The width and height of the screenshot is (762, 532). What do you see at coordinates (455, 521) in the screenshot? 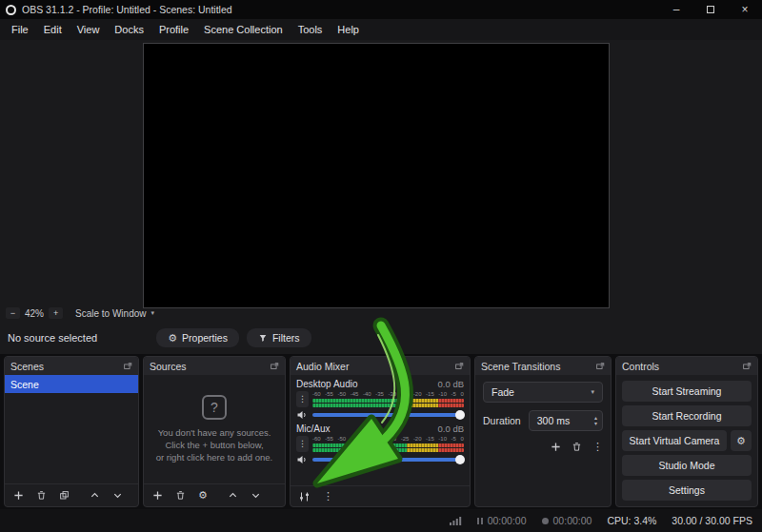
I see `network-stats-icon` at bounding box center [455, 521].